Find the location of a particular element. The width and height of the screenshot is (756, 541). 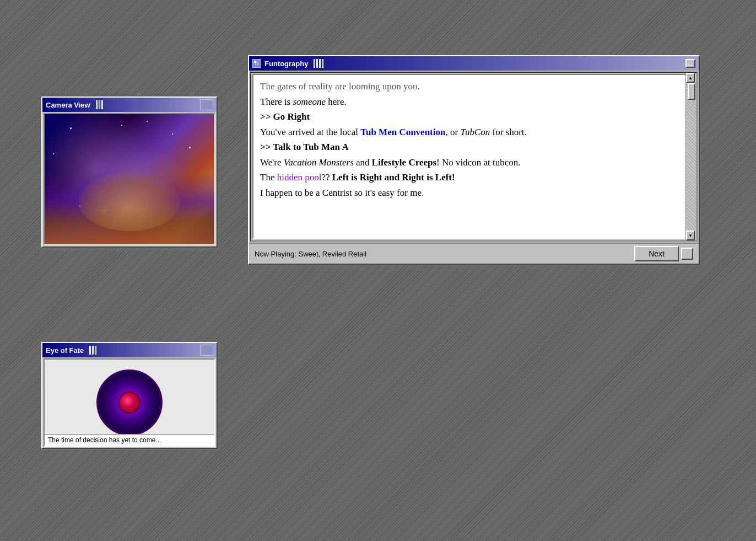

eye-title: Eye of Fate is located at coordinates (65, 351).